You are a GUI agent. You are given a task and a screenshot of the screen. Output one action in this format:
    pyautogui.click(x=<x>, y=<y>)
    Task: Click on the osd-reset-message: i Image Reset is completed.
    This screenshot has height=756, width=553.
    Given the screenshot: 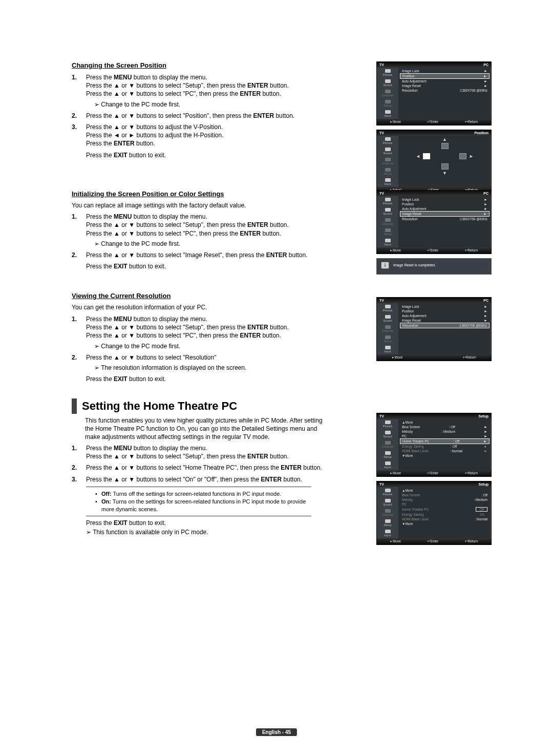 What is the action you would take?
    pyautogui.click(x=434, y=266)
    